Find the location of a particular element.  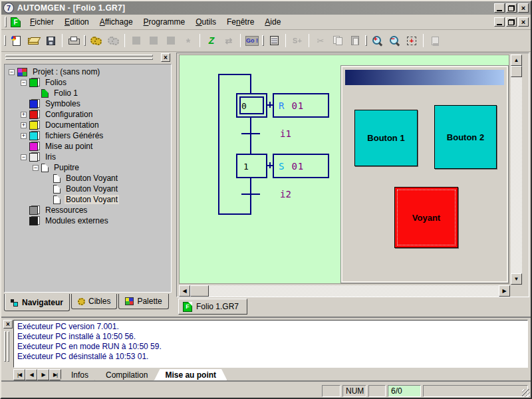

scroll-right-button: ▶ is located at coordinates (504, 291).